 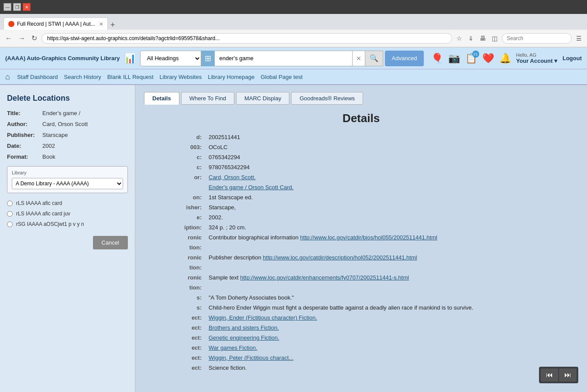 What do you see at coordinates (549, 375) in the screenshot?
I see `prev-record-button: ⏮` at bounding box center [549, 375].